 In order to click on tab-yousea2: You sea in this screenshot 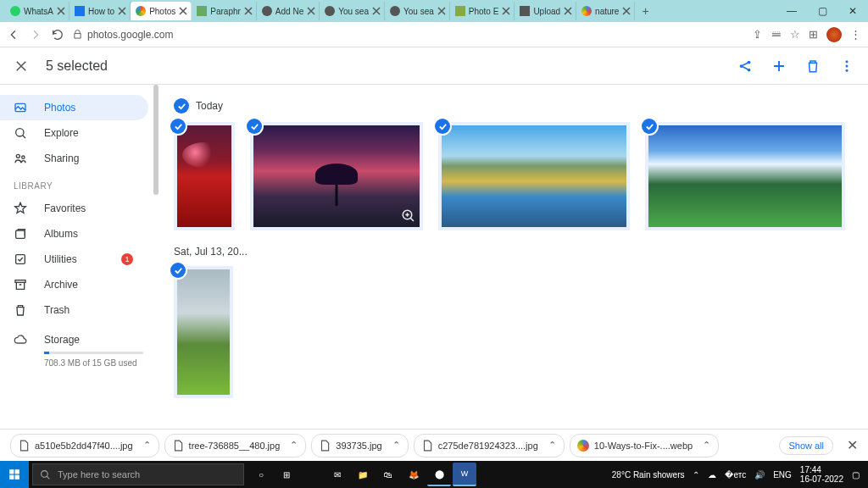, I will do `click(417, 11)`.